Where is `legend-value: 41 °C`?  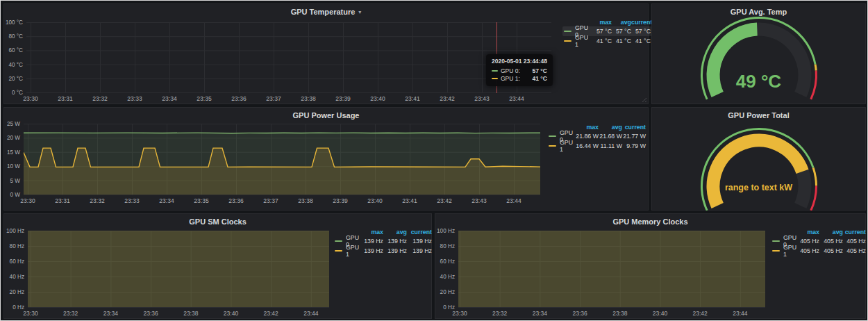
legend-value: 41 °C is located at coordinates (601, 41).